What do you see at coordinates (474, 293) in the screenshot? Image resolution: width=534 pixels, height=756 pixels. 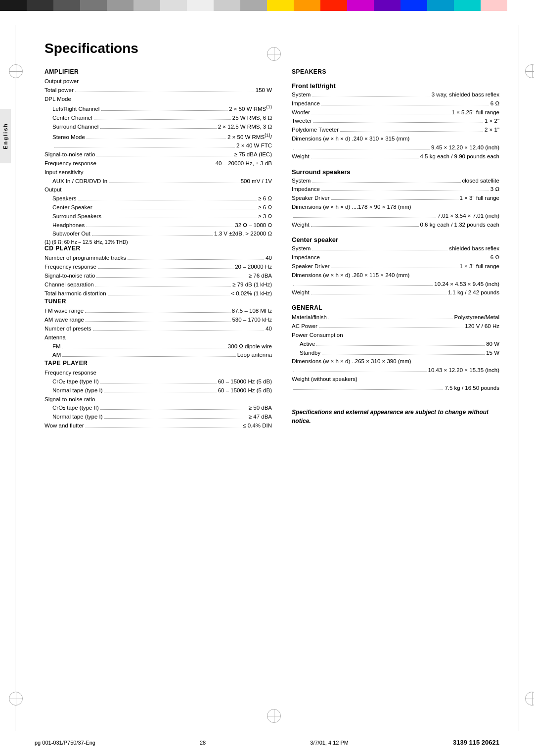 I see `spec-value: 1.1 kg / 2.42 pounds` at bounding box center [474, 293].